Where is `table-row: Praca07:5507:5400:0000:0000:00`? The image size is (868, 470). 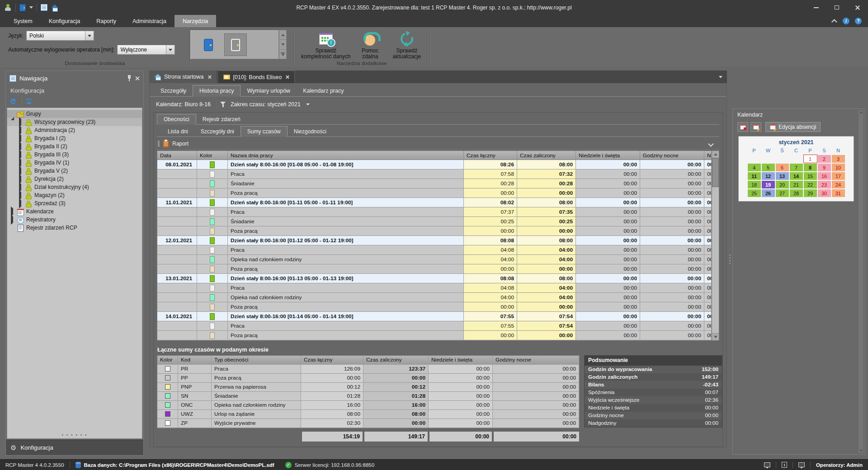 table-row: Praca07:5507:5400:0000:0000:00 is located at coordinates (434, 326).